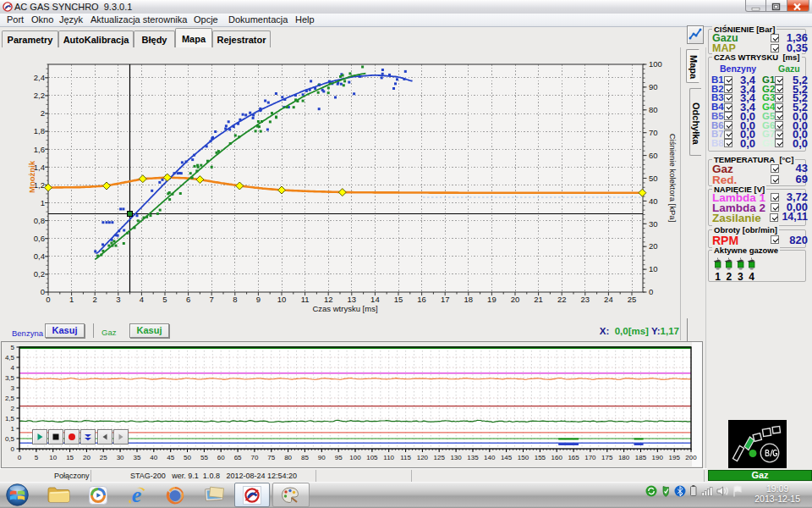  What do you see at coordinates (590, 457) in the screenshot?
I see `svg-text: 170` at bounding box center [590, 457].